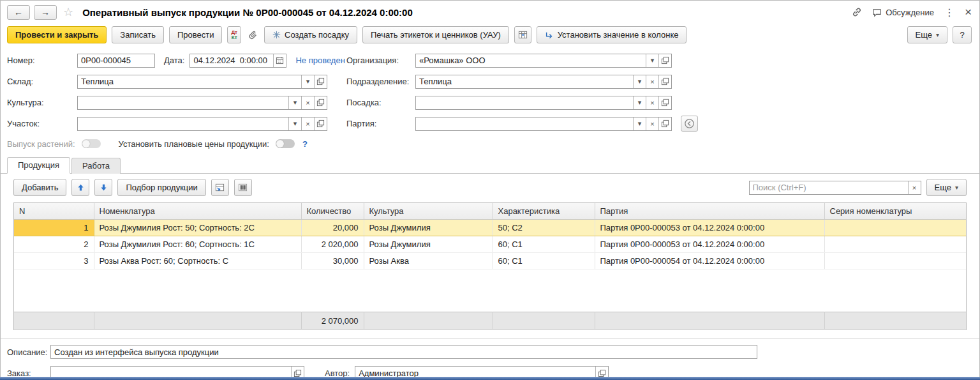  Describe the element at coordinates (198, 261) in the screenshot. I see `cell-nomenclature: Розы Аква Рост: 60; Сортность: С` at that location.